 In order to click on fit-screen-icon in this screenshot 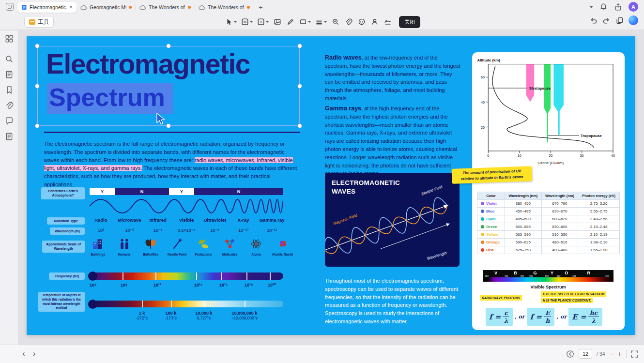, I will do `click(634, 354)`.